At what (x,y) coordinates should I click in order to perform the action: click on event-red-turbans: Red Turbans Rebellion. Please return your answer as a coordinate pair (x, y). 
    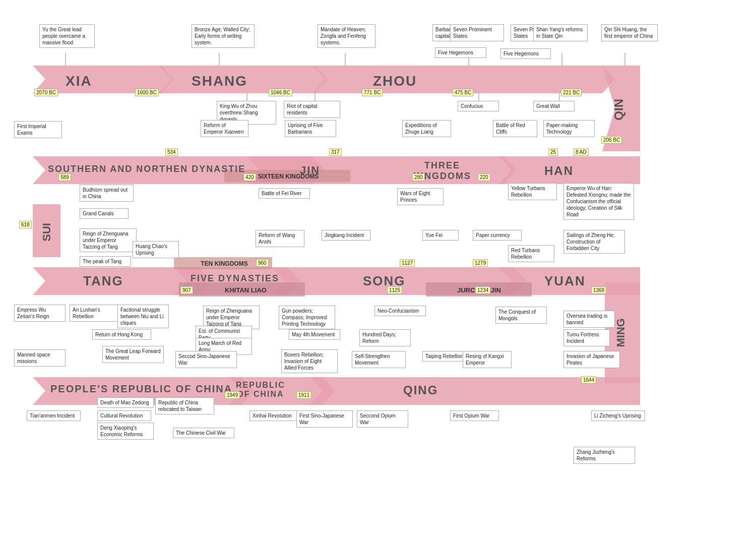
    Looking at the image, I should click on (531, 254).